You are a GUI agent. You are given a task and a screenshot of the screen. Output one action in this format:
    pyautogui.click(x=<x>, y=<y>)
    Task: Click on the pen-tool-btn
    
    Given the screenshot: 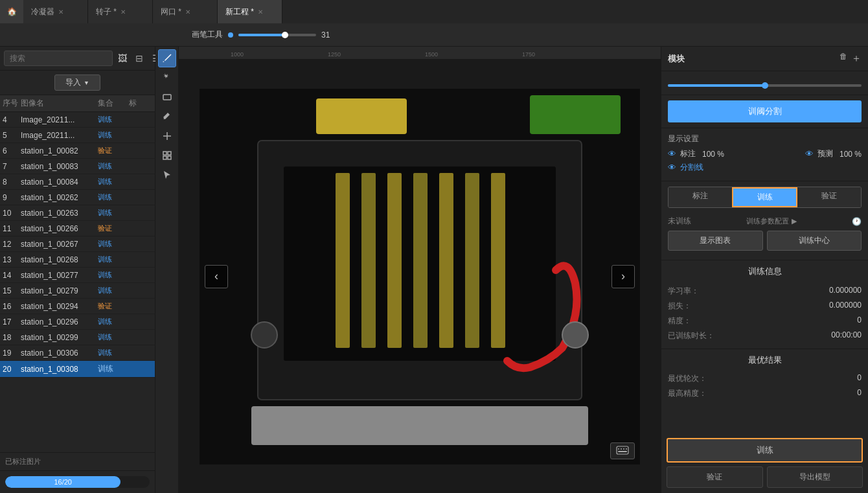 What is the action you would take?
    pyautogui.click(x=167, y=58)
    